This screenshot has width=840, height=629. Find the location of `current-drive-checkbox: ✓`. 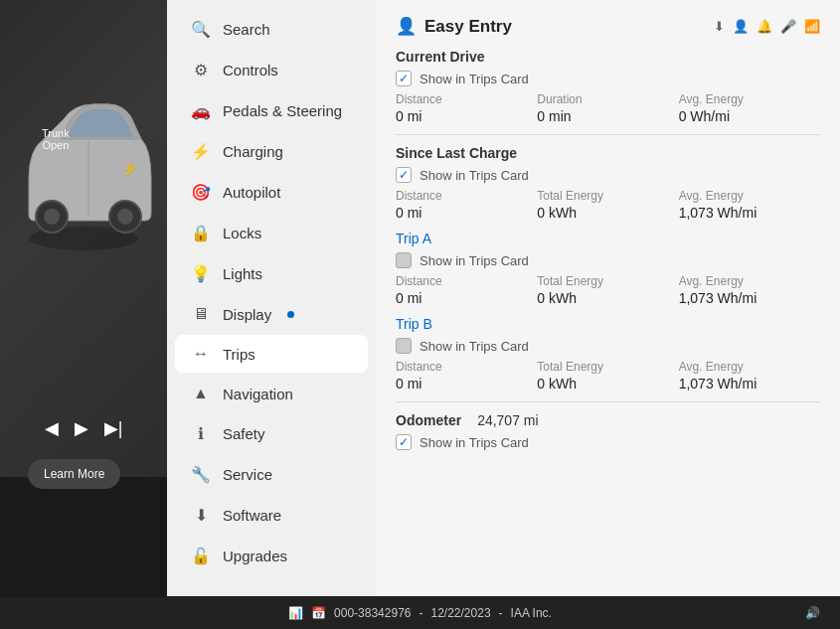

current-drive-checkbox: ✓ is located at coordinates (404, 79).